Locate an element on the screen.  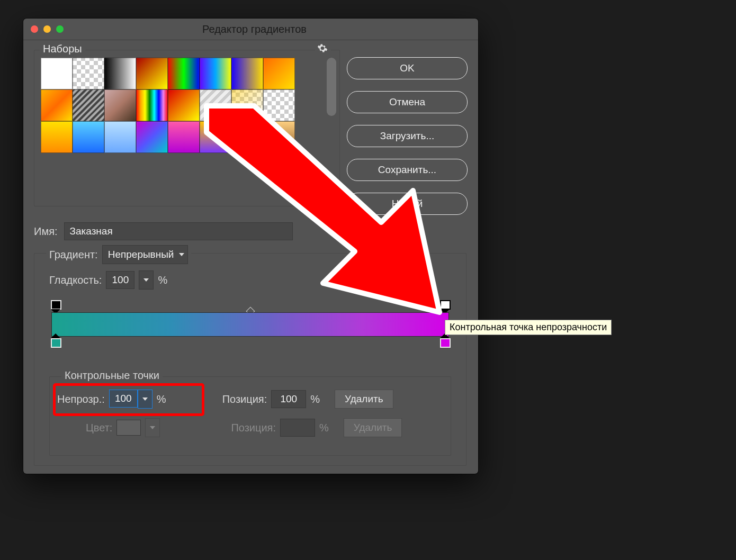
gradient-type-row: Градиент: Непрерывный is located at coordinates (119, 255).